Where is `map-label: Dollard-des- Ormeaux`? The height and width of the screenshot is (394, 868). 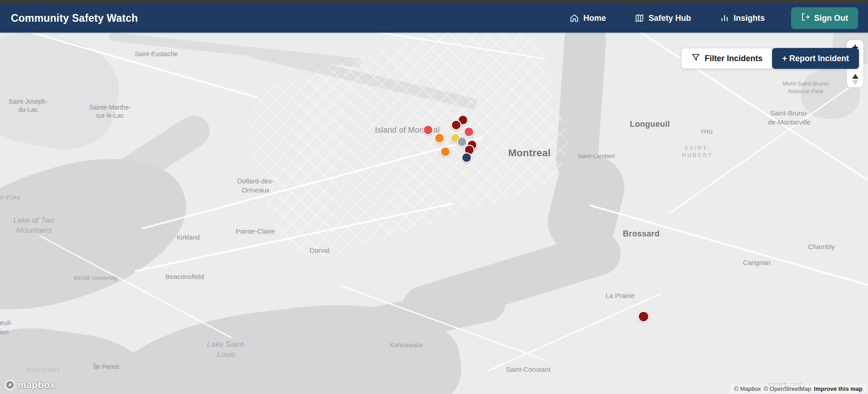
map-label: Dollard-des- Ormeaux is located at coordinates (256, 186).